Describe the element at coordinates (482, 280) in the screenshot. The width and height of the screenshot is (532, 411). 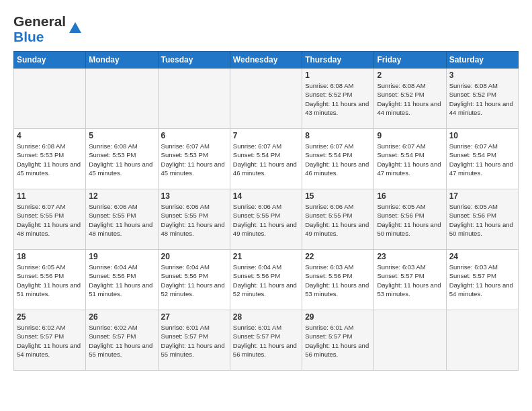
I see `calendar-cell: 24Sunrise: 6:03 AM Sunset: 5:57 PM Dayli…` at that location.